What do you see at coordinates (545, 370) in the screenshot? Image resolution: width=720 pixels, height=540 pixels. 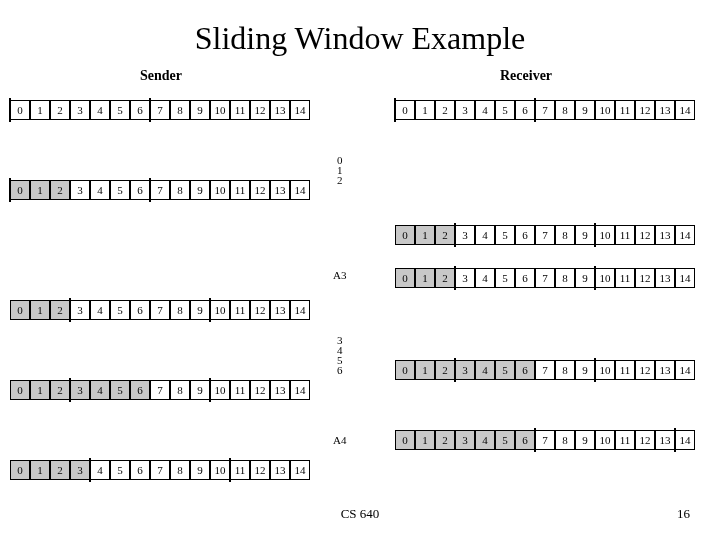 I see `receiver-strip-3: 01234567891011121314` at bounding box center [545, 370].